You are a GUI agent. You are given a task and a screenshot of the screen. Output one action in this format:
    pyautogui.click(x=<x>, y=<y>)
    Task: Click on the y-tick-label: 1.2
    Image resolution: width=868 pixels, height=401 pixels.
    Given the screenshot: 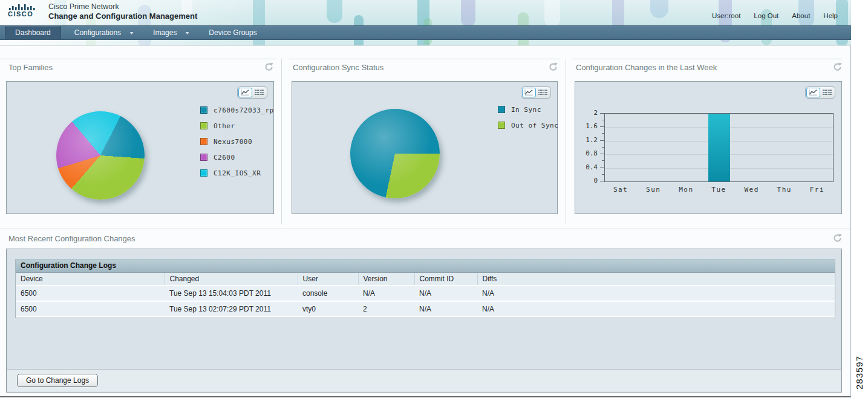 What is the action you would take?
    pyautogui.click(x=592, y=140)
    